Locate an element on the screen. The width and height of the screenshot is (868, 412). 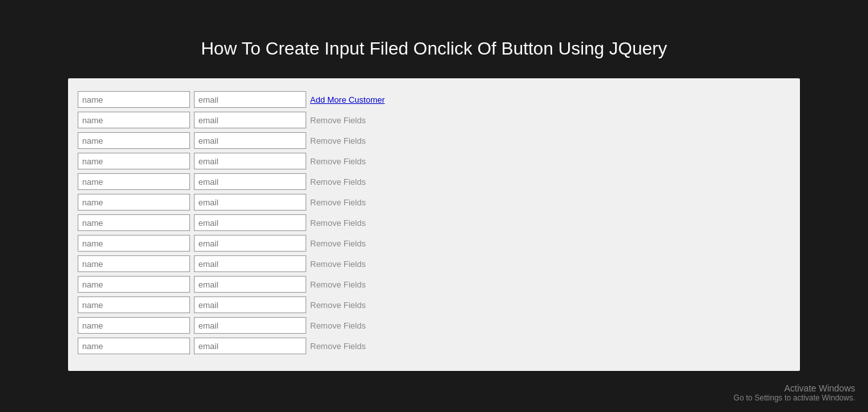
field-row-13: Remove Fields is located at coordinates (434, 346).